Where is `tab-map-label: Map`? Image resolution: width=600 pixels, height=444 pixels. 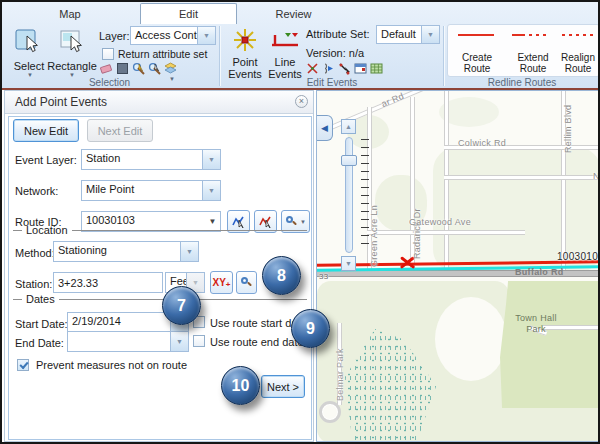
tab-map-label: Map is located at coordinates (70, 14).